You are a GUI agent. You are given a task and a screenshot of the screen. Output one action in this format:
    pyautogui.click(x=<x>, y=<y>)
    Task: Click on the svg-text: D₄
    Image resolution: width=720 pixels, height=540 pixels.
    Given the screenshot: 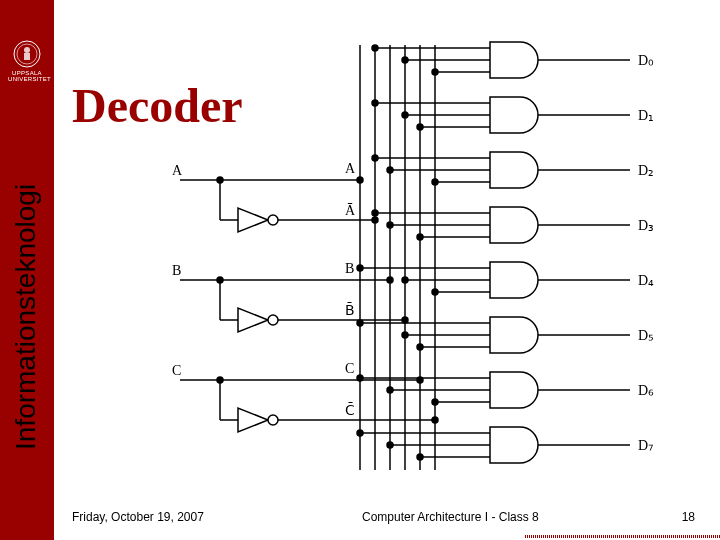 What is the action you would take?
    pyautogui.click(x=646, y=280)
    